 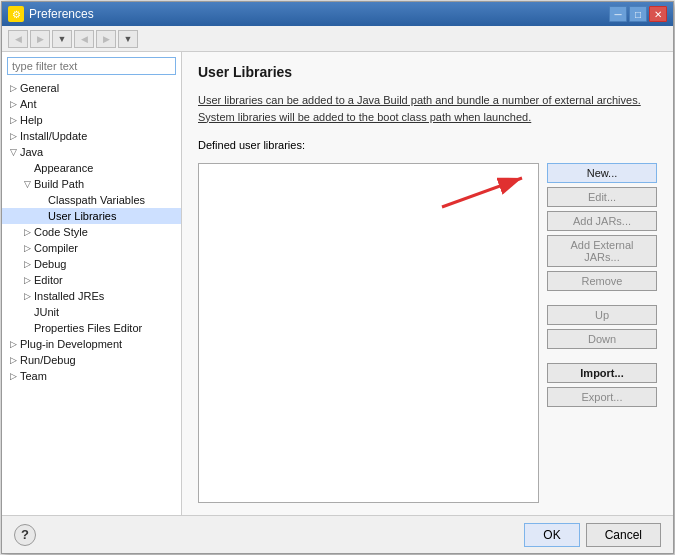 What do you see at coordinates (92, 328) in the screenshot?
I see `sidebar-item-properties-editor: Properties Files Editor` at bounding box center [92, 328].